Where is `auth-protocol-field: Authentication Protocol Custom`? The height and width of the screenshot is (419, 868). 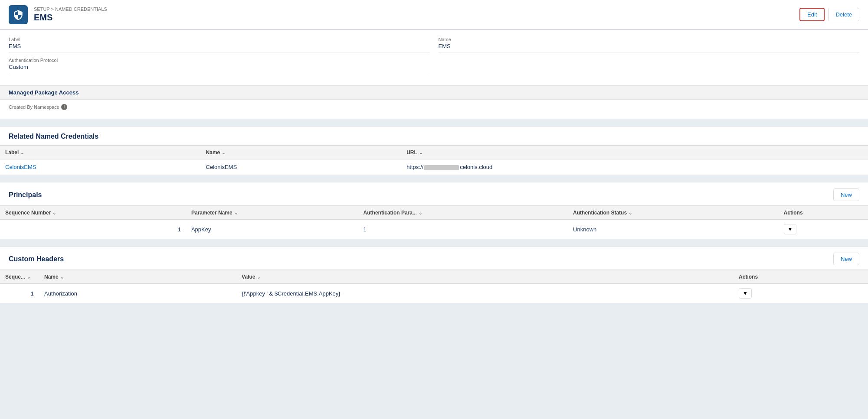 auth-protocol-field: Authentication Protocol Custom is located at coordinates (219, 65).